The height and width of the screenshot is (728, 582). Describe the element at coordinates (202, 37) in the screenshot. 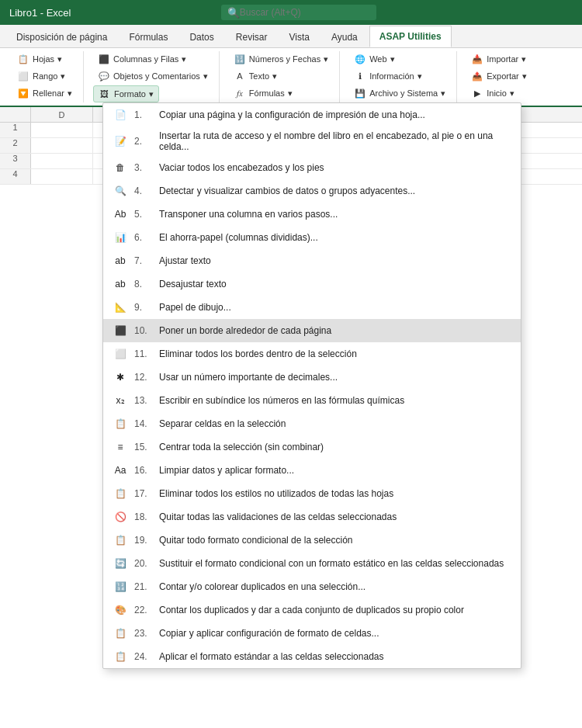

I see `tab-datos: Datos` at that location.